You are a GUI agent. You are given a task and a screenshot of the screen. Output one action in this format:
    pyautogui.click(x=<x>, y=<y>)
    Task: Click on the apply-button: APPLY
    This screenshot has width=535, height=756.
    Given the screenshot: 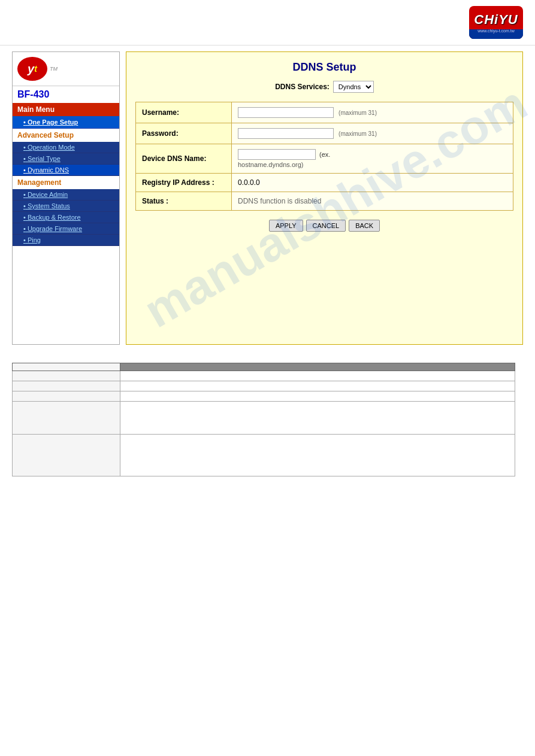 What is the action you would take?
    pyautogui.click(x=286, y=226)
    